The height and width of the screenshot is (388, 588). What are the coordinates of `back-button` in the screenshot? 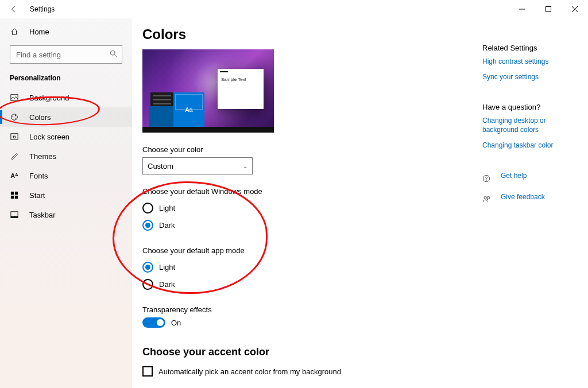 It's located at (14, 9).